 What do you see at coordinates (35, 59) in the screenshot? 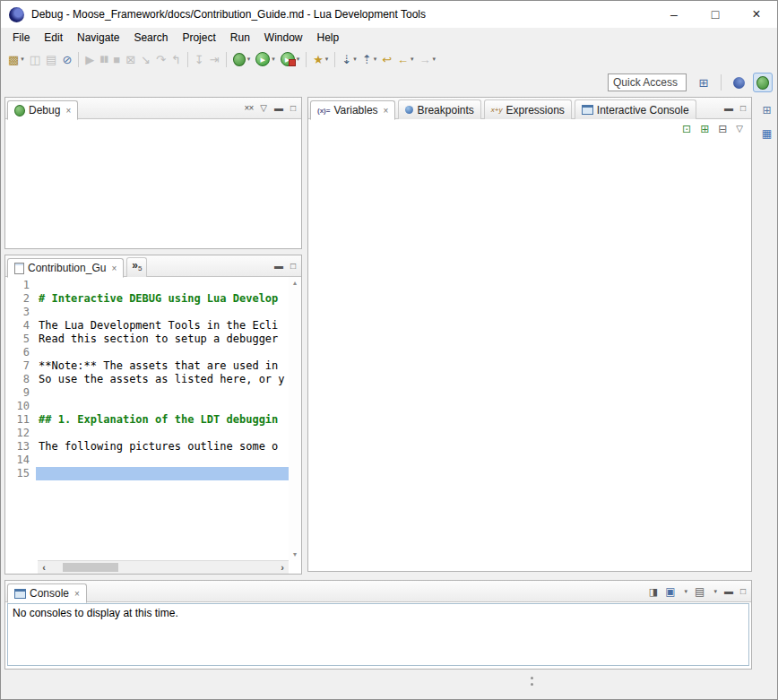
I see `save-button: ◫` at bounding box center [35, 59].